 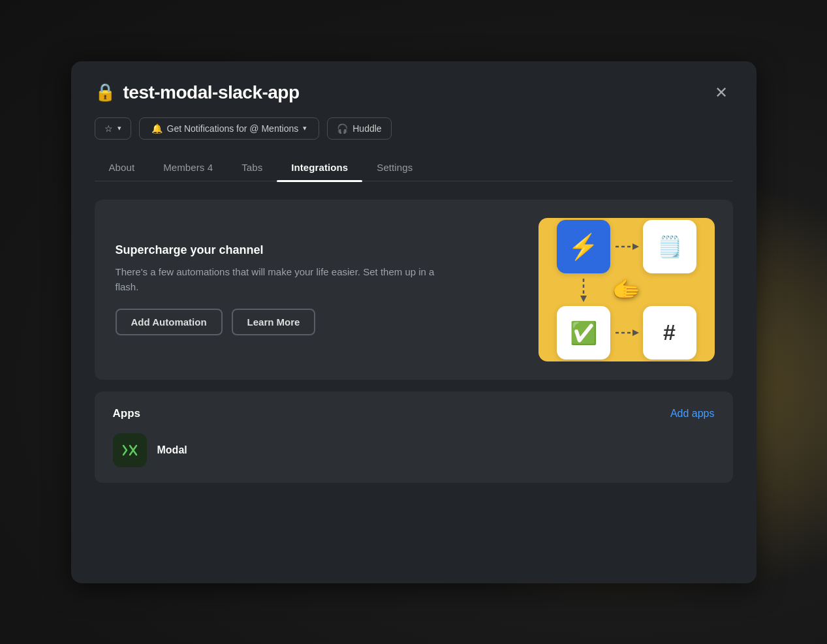 I want to click on modal-title-row: 🔒 test-modal-slack-app, so click(x=197, y=93).